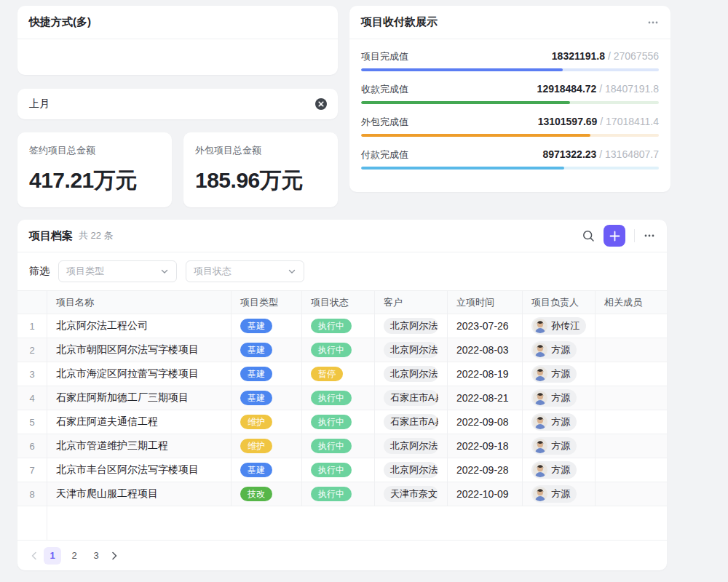 The height and width of the screenshot is (582, 728). I want to click on date-filter-value: 上月, so click(39, 104).